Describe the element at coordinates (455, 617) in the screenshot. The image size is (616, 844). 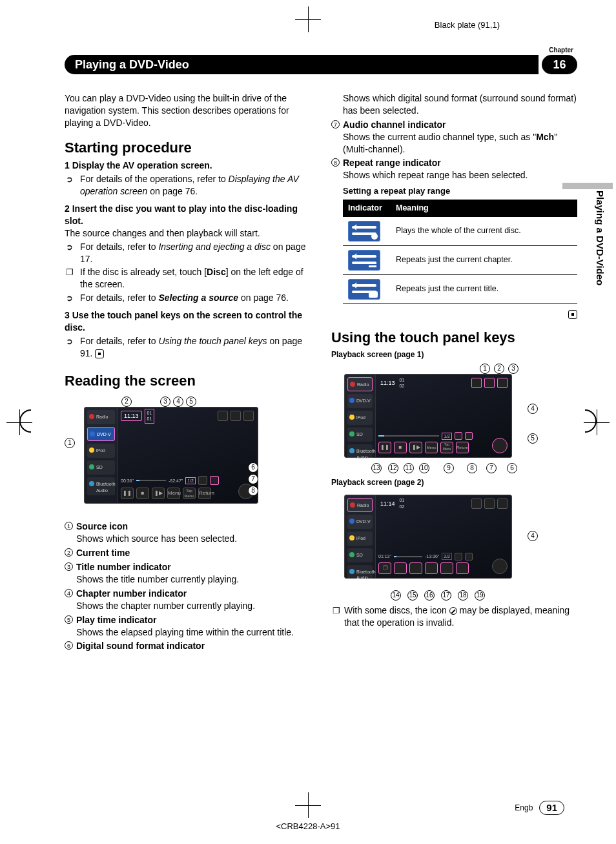
I see `invalid-note: ❐ With some discs, the icon may be displ…` at that location.